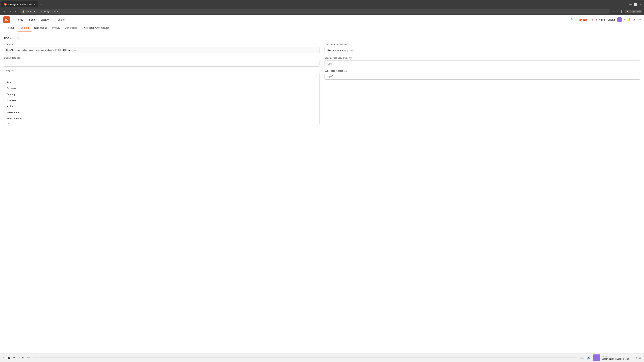 This screenshot has width=644, height=362. I want to click on required-marker: *, so click(14, 70).